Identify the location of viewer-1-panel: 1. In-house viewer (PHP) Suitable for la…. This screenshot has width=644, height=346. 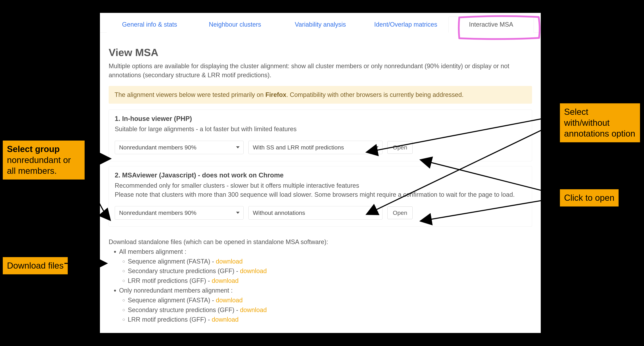
(320, 135).